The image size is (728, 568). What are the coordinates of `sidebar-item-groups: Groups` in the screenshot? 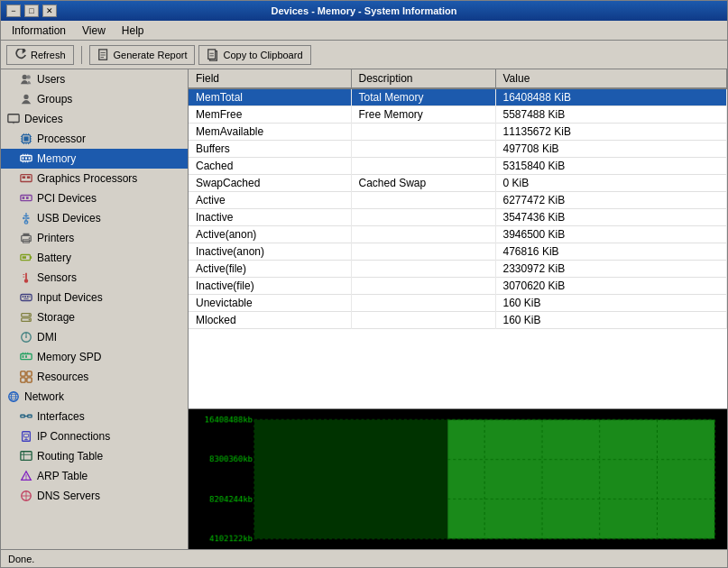 It's located at (94, 99).